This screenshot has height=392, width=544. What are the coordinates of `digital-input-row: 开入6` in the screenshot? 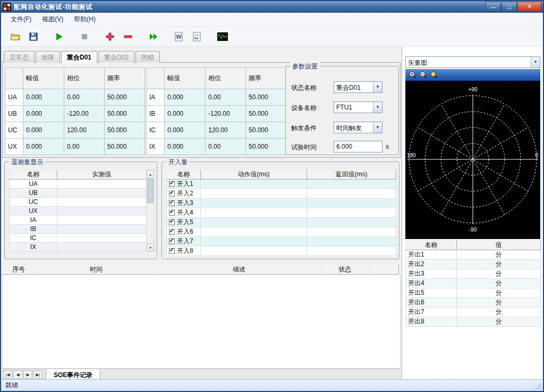 It's located at (282, 232).